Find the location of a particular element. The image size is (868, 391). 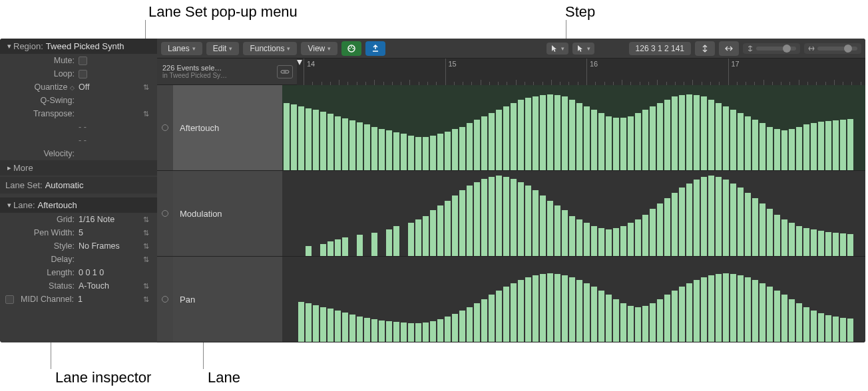

lane-header: Lane: Aftertouch is located at coordinates (79, 205).